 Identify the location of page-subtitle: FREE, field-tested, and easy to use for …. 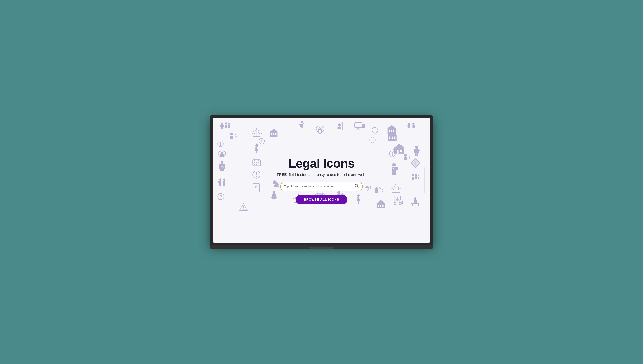
(322, 175).